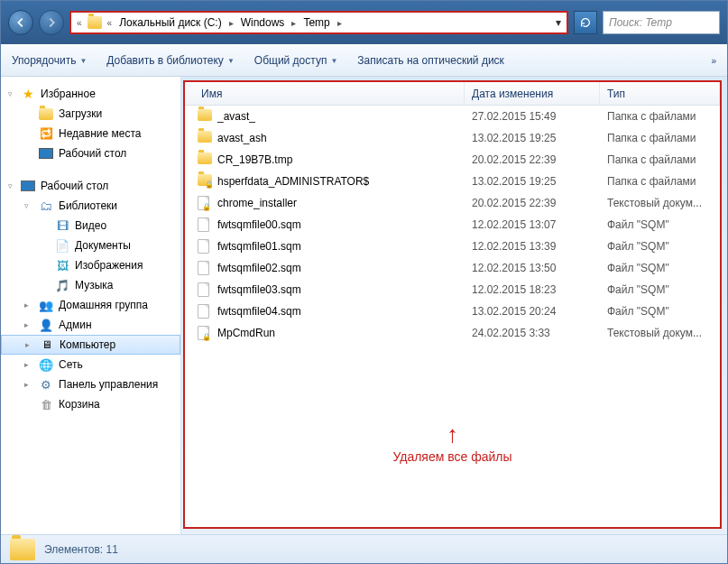 Image resolution: width=728 pixels, height=564 pixels. Describe the element at coordinates (90, 245) in the screenshot. I see `sidebar-documents: 📄Документы` at that location.